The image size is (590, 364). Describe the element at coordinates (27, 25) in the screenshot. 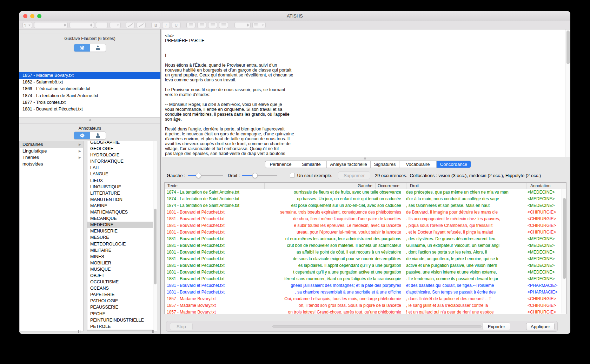

I see `paragraph-style-dropdown: ¶` at that location.